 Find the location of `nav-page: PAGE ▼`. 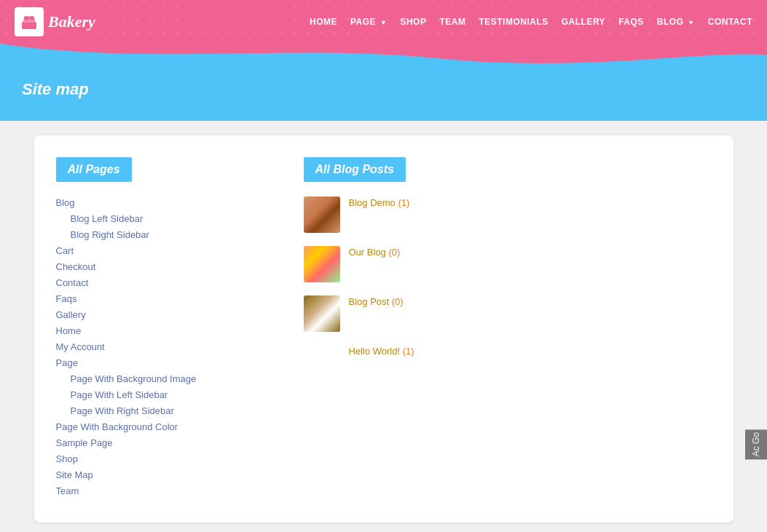

nav-page: PAGE ▼ is located at coordinates (369, 22).